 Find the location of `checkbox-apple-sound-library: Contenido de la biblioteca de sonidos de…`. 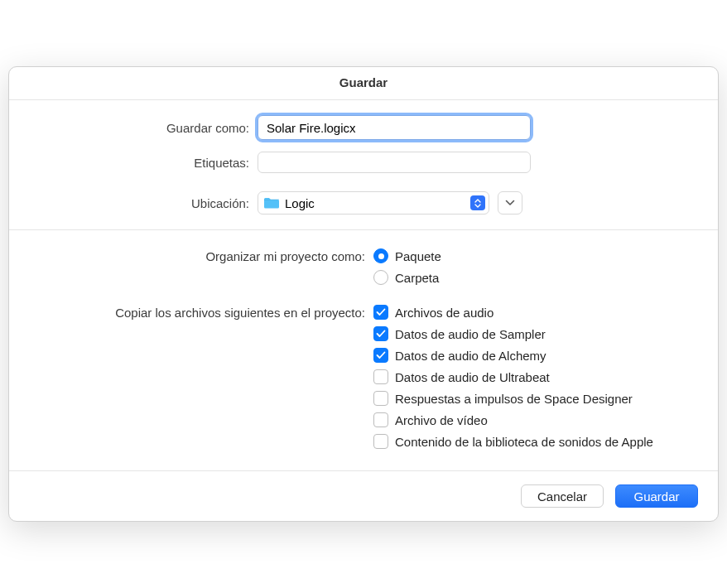

checkbox-apple-sound-library: Contenido de la biblioteca de sonidos de… is located at coordinates (546, 441).